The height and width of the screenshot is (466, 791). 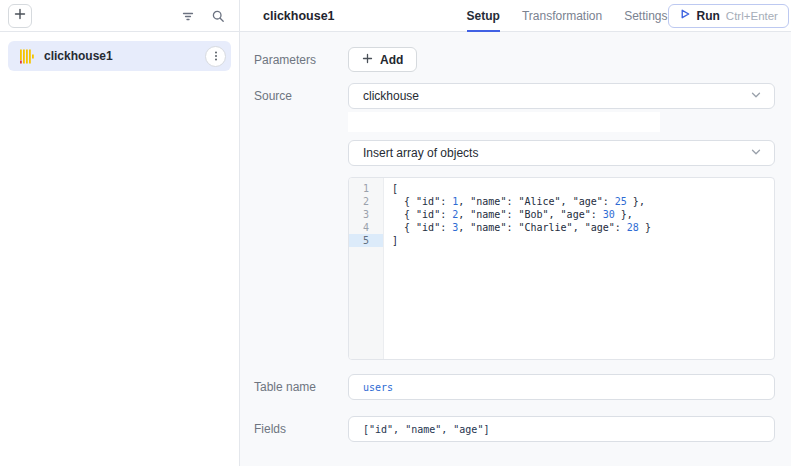 What do you see at coordinates (301, 96) in the screenshot?
I see `source-label: Source` at bounding box center [301, 96].